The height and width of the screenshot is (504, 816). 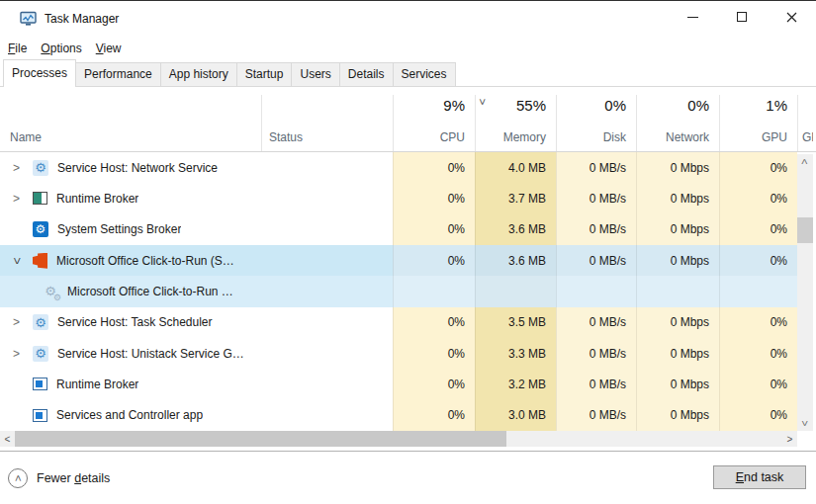 I want to click on tab-details: Details, so click(x=367, y=75).